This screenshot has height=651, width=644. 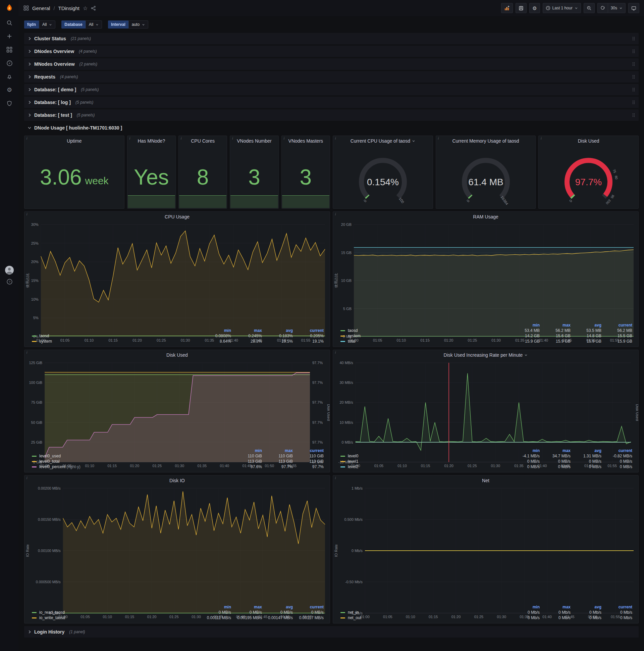 I want to click on row-database-demo: Database: [ demo ] (5 panels), so click(x=331, y=90).